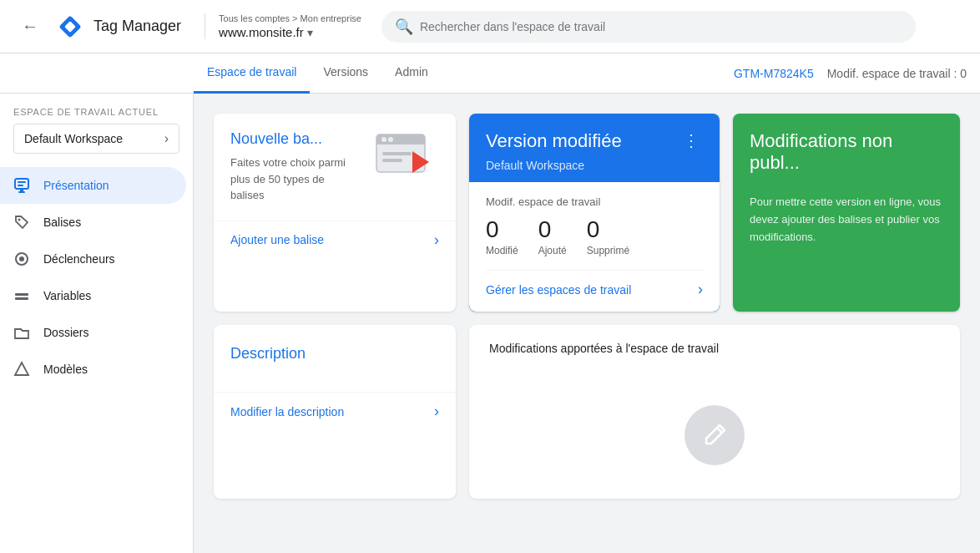 The image size is (980, 553). I want to click on empty-state, so click(715, 435).